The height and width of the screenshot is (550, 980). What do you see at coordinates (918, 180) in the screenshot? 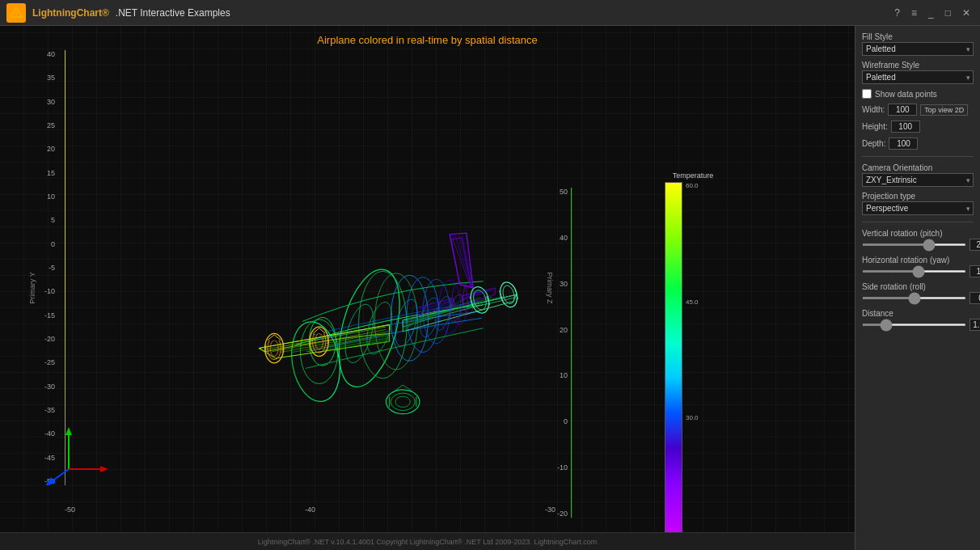
I see `camera-orientation-wrapper: ZXY_Extrinsic XYZ_Intrinsic` at bounding box center [918, 180].